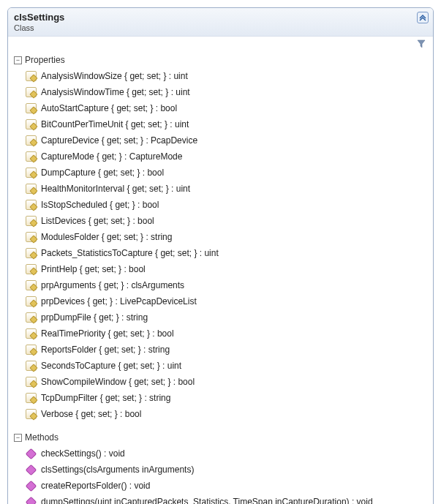 The height and width of the screenshot is (504, 441). Describe the element at coordinates (114, 76) in the screenshot. I see `member-signature: AnalysisWindowSize { get; set; } : uint` at that location.